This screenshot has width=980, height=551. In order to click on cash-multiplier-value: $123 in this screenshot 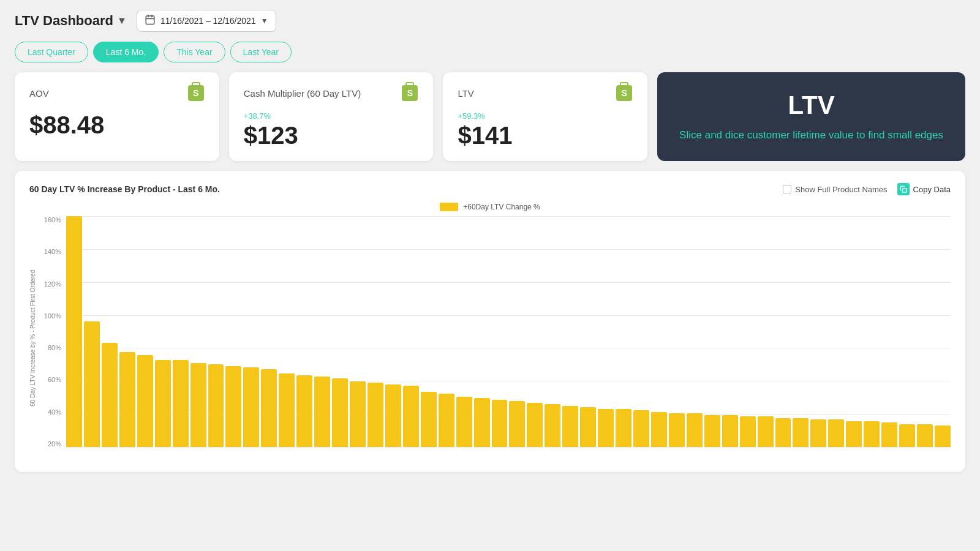, I will do `click(331, 135)`.